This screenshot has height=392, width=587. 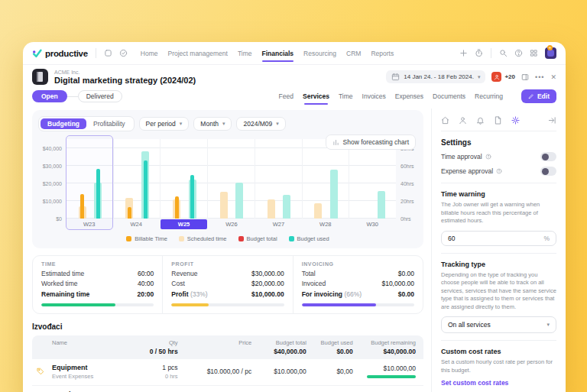 I want to click on summary-row-note: (33%), so click(x=199, y=294).